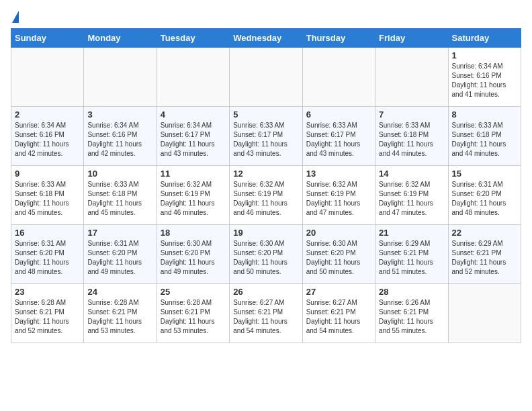  I want to click on calendar-day-cell: 4Sunrise: 6:34 AM Sunset: 6:17 PM Daylig…, so click(193, 136).